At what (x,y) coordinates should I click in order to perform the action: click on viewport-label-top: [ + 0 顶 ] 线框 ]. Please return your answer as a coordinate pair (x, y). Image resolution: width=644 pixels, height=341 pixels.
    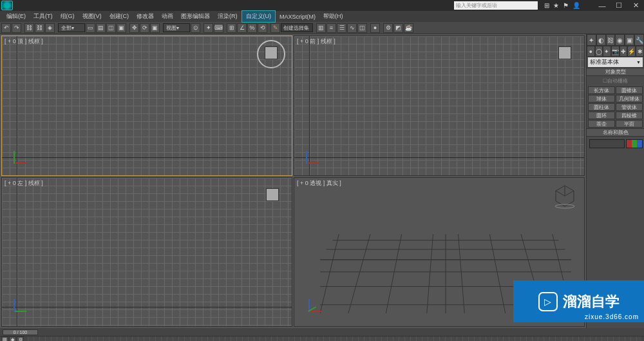
    Looking at the image, I should click on (24, 41).